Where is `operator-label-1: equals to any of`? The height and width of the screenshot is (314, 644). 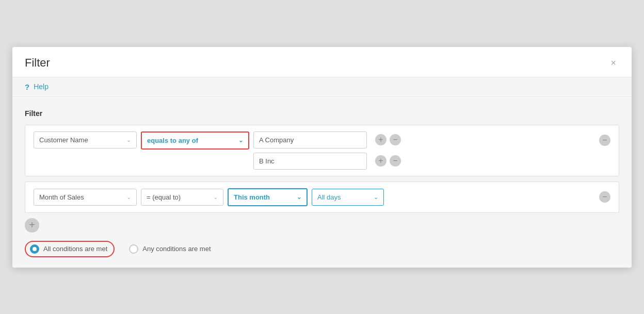 operator-label-1: equals to any of is located at coordinates (172, 140).